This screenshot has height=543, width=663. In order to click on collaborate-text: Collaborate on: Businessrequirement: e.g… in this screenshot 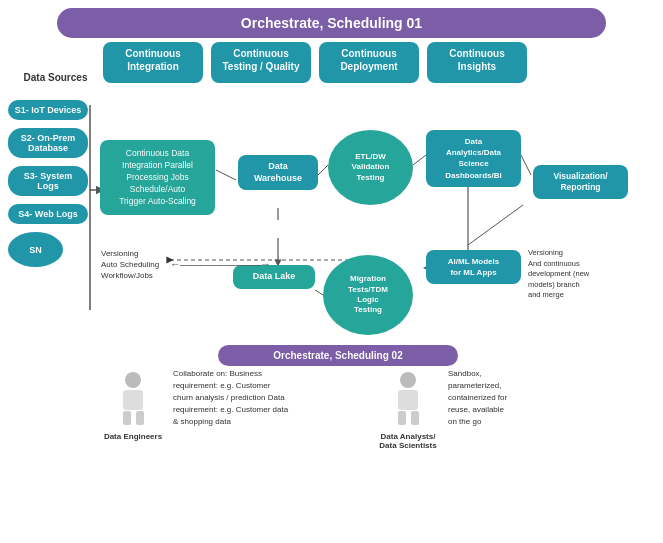, I will do `click(270, 398)`.